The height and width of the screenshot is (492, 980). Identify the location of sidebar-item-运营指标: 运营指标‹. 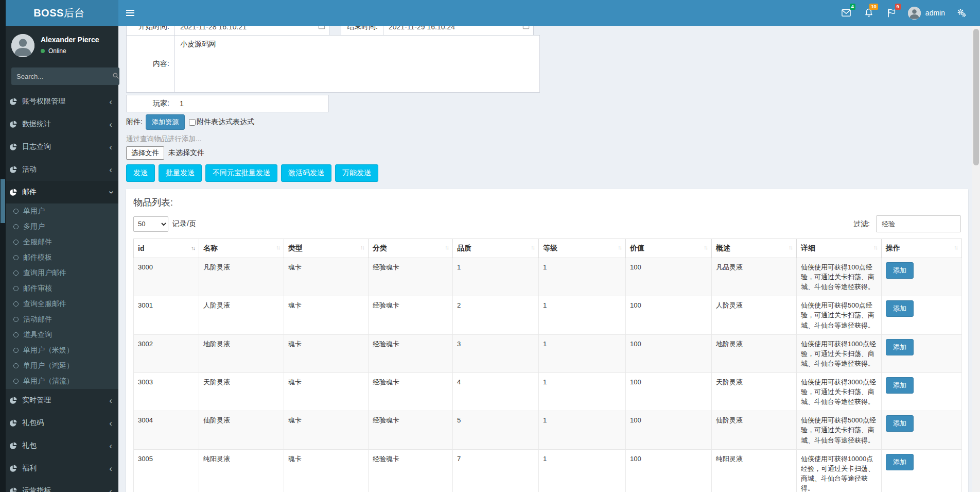
(59, 486).